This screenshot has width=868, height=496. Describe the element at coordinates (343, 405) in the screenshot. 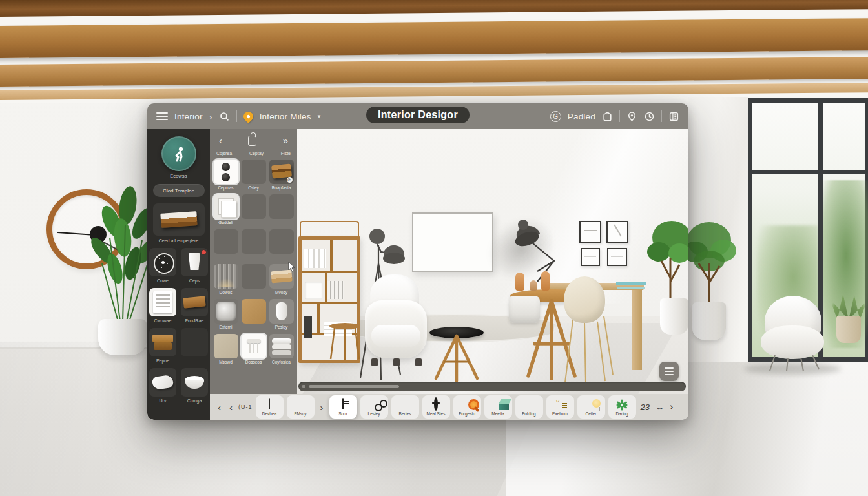

I see `document-icon` at that location.